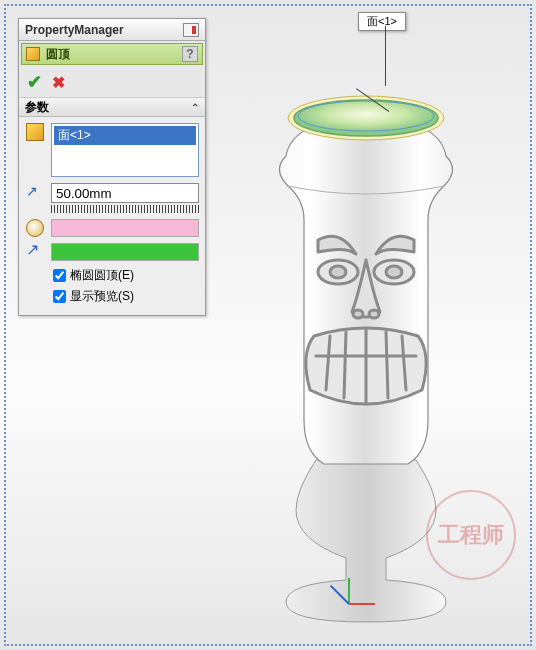  Describe the element at coordinates (112, 30) in the screenshot. I see `panel-title-bar: PropertyManager` at that location.